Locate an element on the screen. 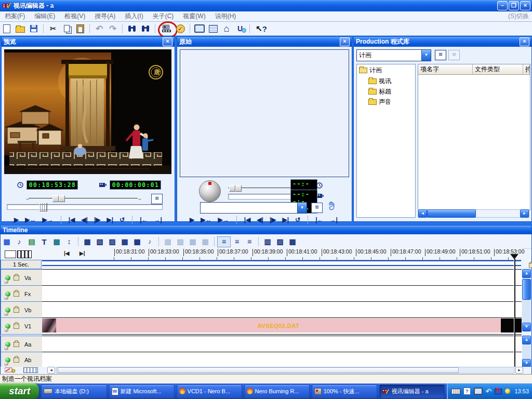 The image size is (532, 399). save-file-button is located at coordinates (34, 29).